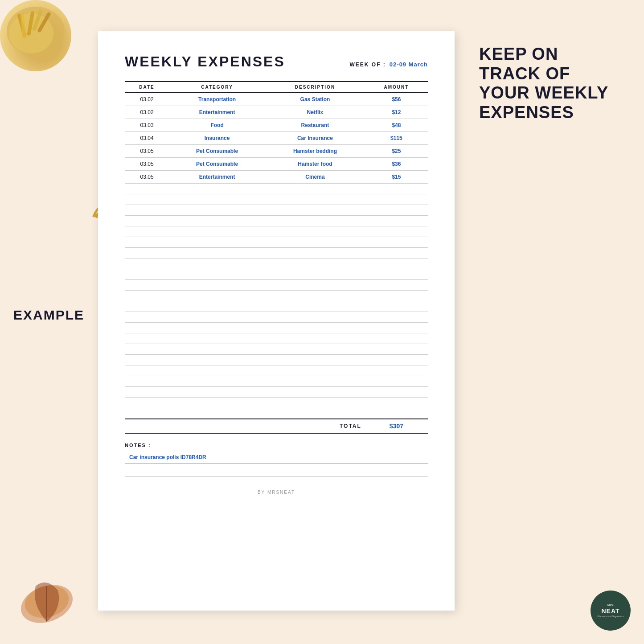 This screenshot has width=644, height=644. Describe the element at coordinates (147, 138) in the screenshot. I see `row-date: 03.04` at that location.